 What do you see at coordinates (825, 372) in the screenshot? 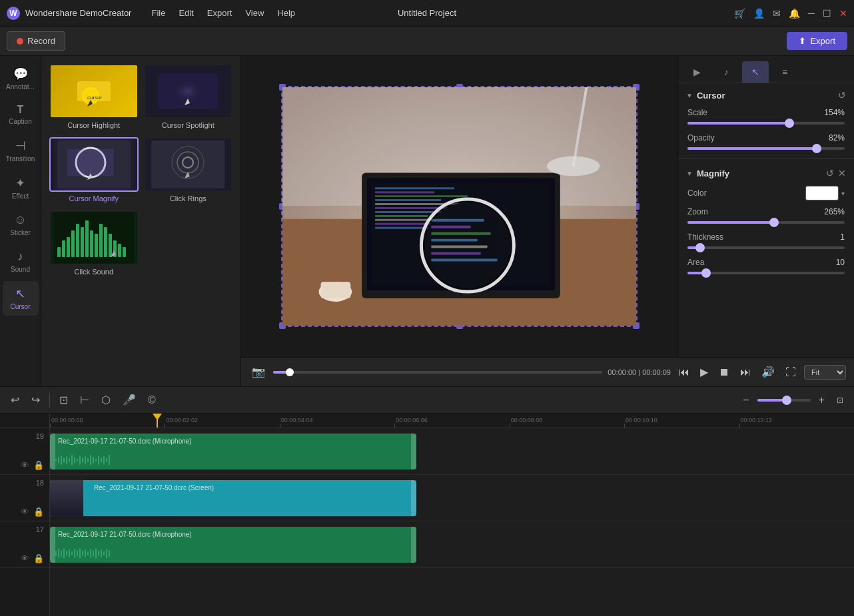
I see `fit-select: Fit 50% 75% 100%` at bounding box center [825, 372].